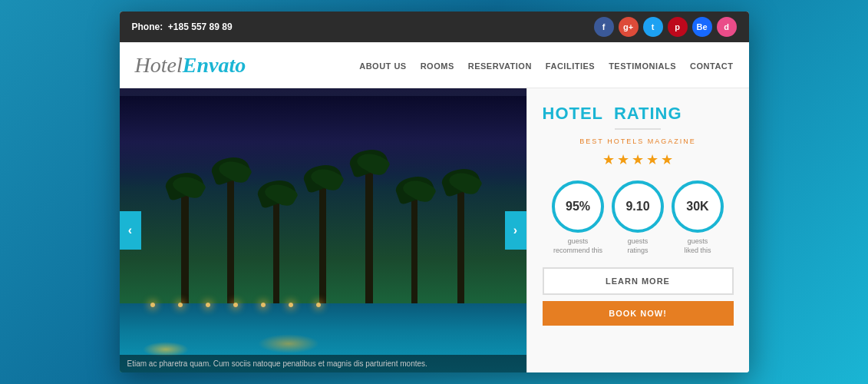  What do you see at coordinates (578, 207) in the screenshot?
I see `circle-ring-1: 95%` at bounding box center [578, 207].